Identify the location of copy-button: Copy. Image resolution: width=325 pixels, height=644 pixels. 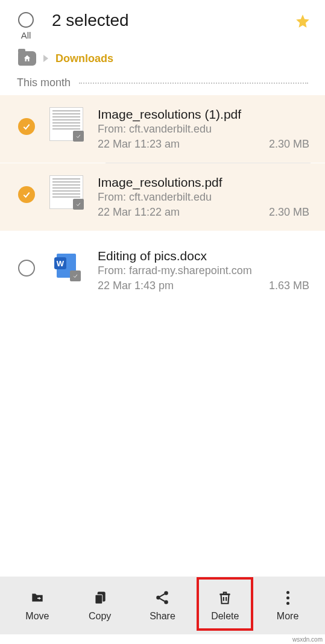
(100, 605).